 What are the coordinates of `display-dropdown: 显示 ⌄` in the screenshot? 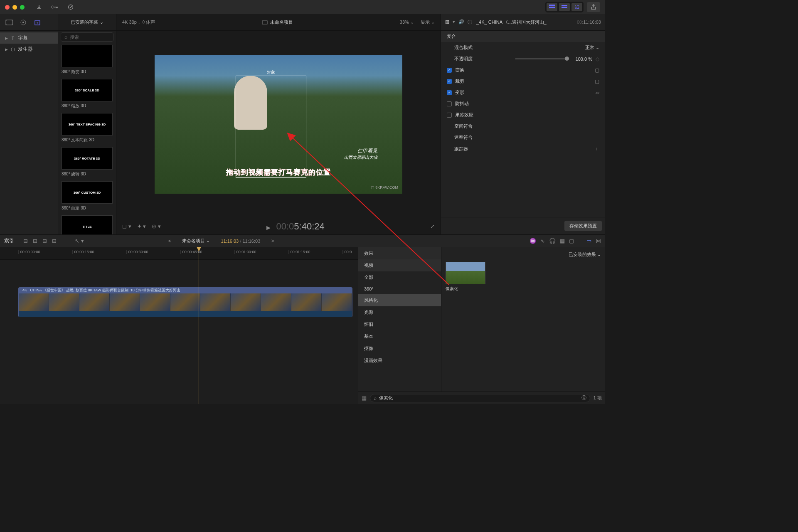 It's located at (428, 22).